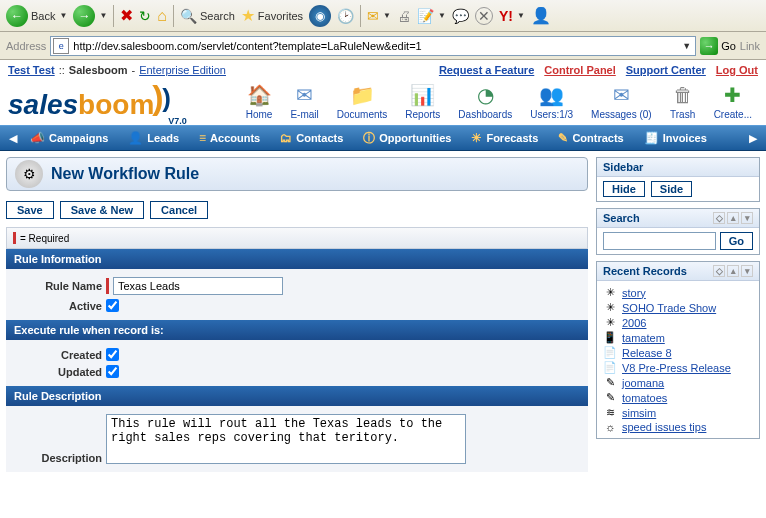  Describe the element at coordinates (373, 46) in the screenshot. I see `address-input-wrap: e ▼` at that location.